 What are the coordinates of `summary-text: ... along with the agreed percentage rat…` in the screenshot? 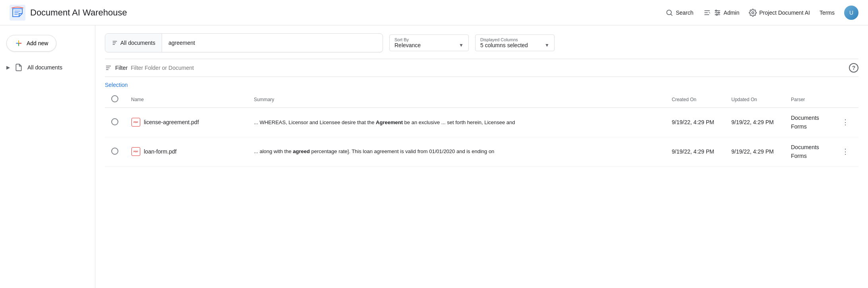 It's located at (374, 152).